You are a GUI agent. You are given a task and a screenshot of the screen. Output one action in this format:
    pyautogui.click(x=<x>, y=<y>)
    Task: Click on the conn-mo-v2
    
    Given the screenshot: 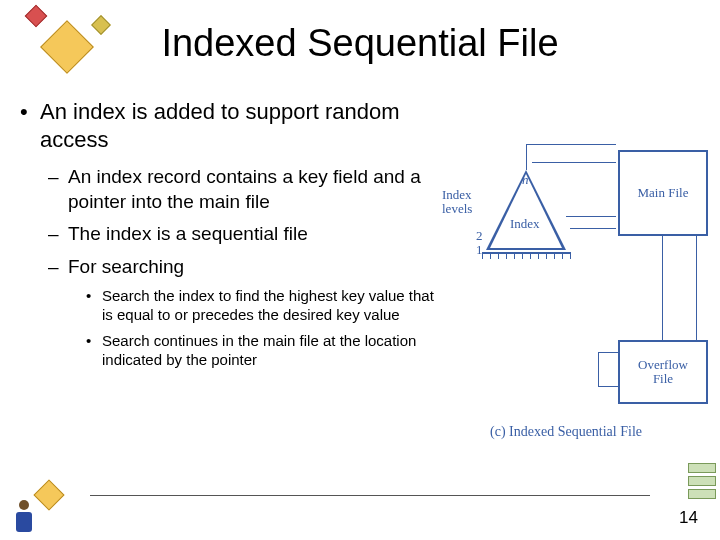 What is the action you would take?
    pyautogui.click(x=696, y=288)
    